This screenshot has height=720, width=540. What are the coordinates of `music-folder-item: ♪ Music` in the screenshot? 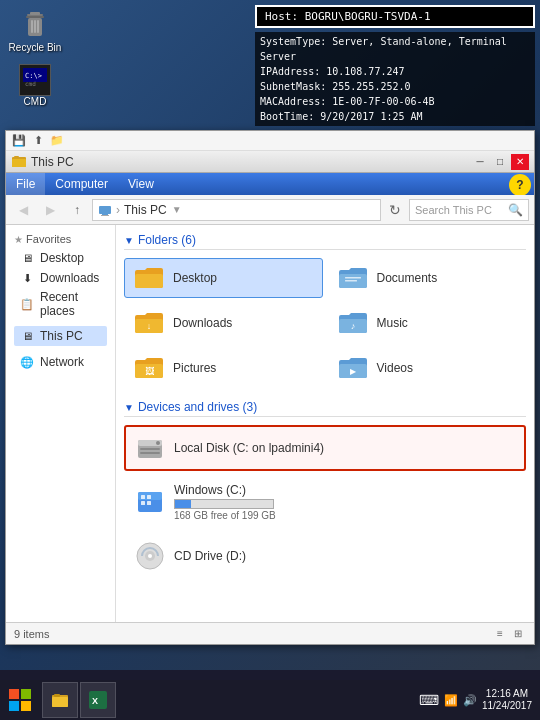 It's located at (428, 323).